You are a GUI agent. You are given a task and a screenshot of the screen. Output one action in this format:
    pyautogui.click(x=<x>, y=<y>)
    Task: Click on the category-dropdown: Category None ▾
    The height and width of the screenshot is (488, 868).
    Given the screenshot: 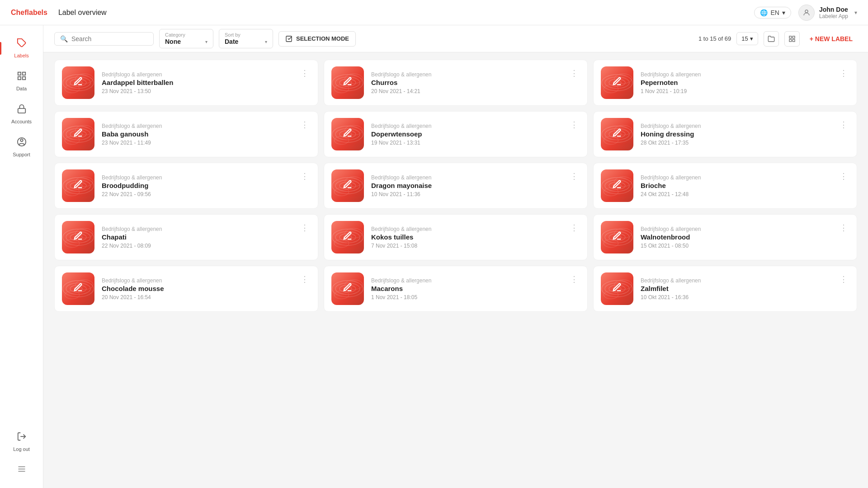 What is the action you would take?
    pyautogui.click(x=186, y=39)
    